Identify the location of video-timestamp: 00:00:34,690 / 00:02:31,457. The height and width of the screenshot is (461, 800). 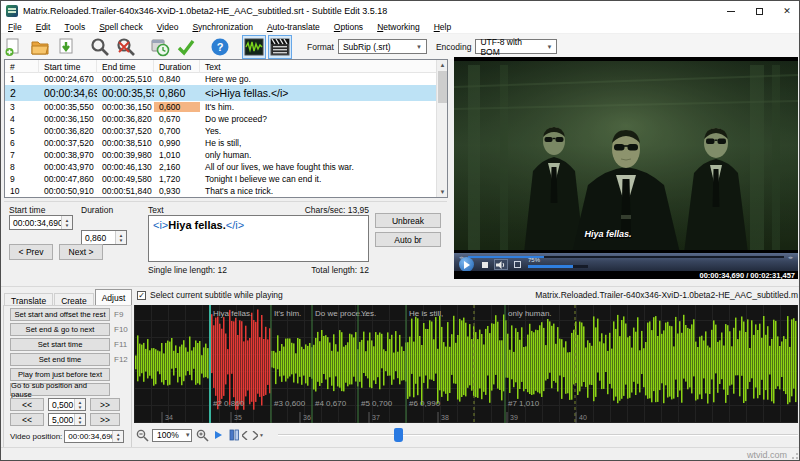
(626, 275).